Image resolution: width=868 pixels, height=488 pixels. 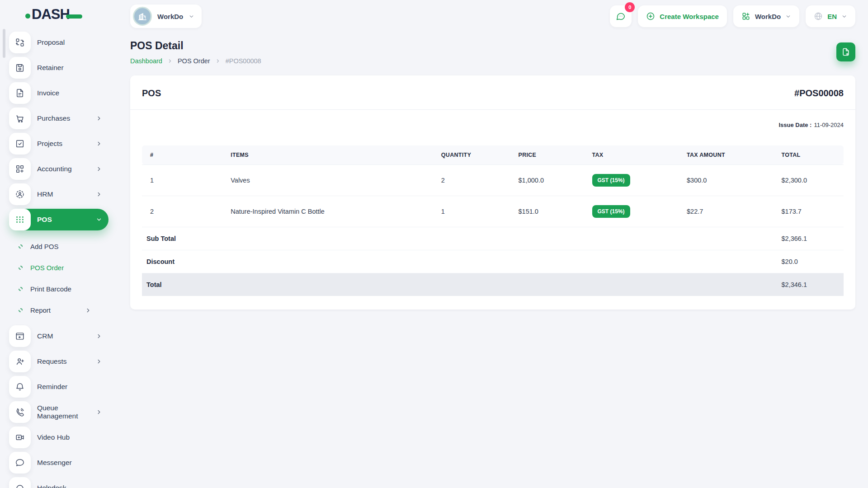 What do you see at coordinates (810, 211) in the screenshot?
I see `item-total: $173.7` at bounding box center [810, 211].